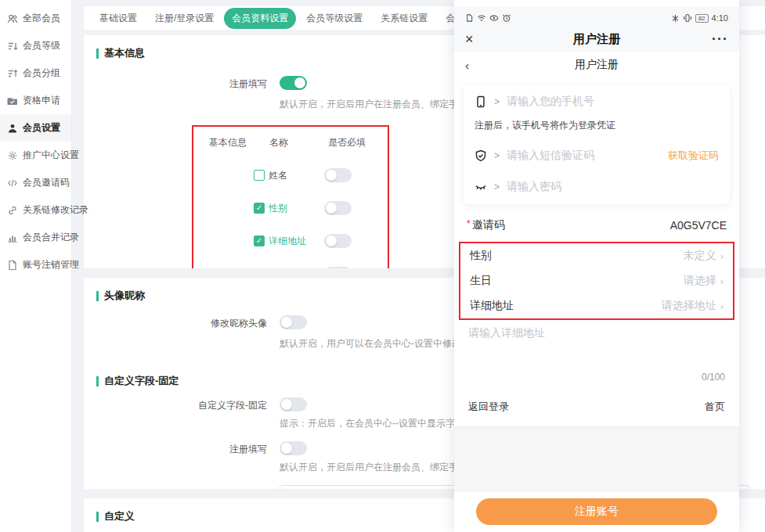 This screenshot has height=532, width=765. Describe the element at coordinates (698, 225) in the screenshot. I see `invite-code-value: A0G5V7CE` at that location.